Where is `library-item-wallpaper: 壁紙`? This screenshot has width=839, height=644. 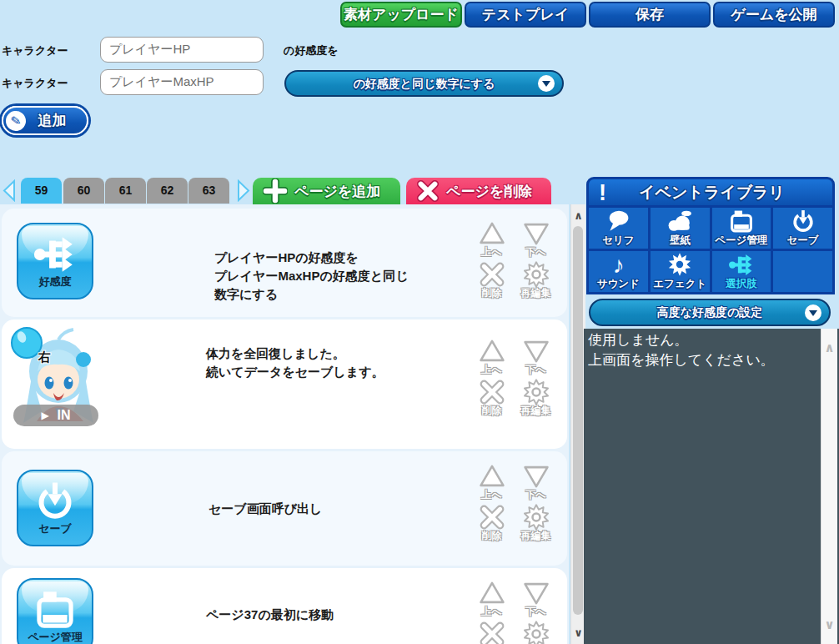 library-item-wallpaper: 壁紙 is located at coordinates (681, 229).